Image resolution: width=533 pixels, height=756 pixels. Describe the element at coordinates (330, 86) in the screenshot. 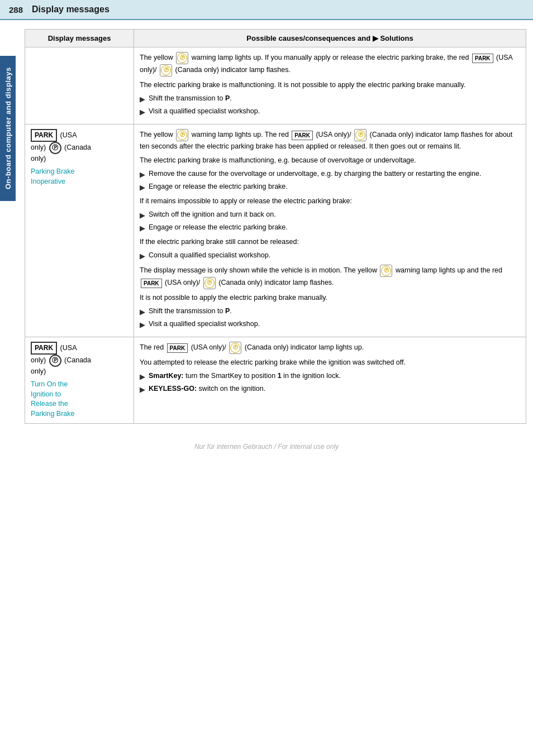

I see `solutions-cell-1: The yellow Ⓟ warning lamp lights up. If …` at that location.